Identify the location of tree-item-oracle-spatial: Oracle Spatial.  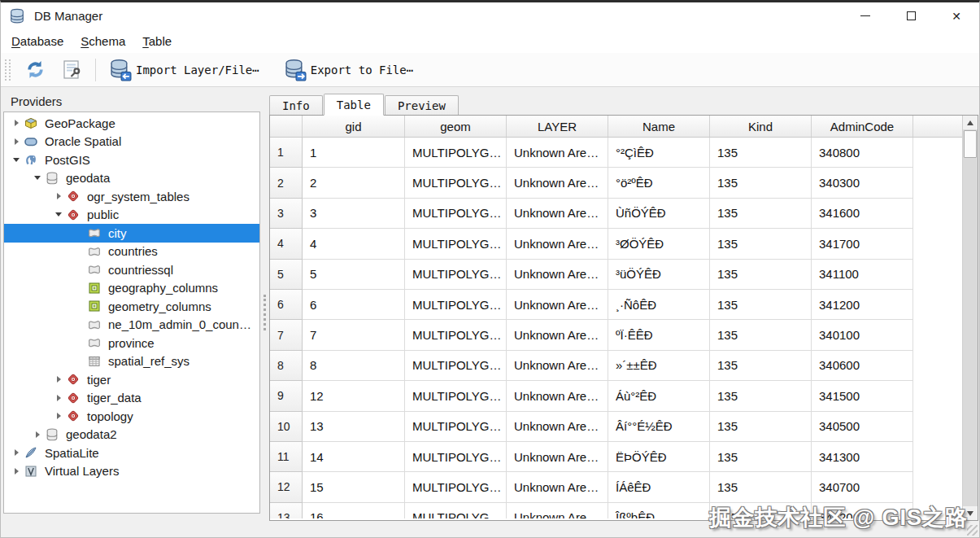
(132, 142).